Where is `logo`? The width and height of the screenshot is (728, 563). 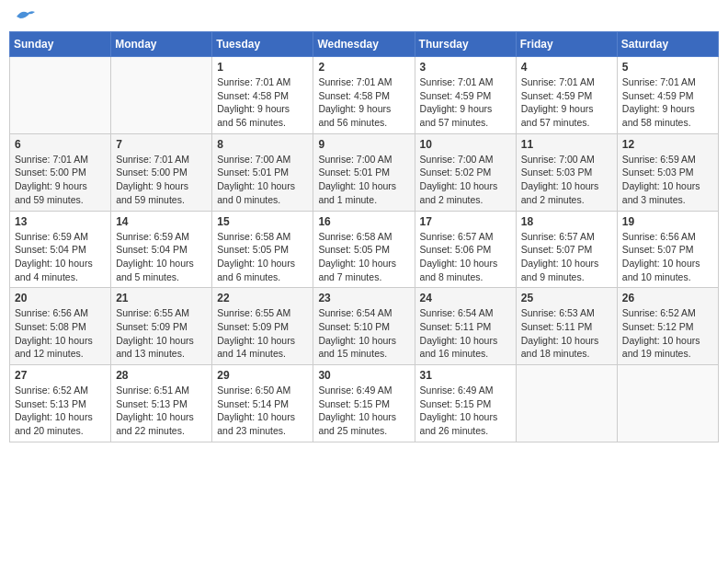 logo is located at coordinates (24, 17).